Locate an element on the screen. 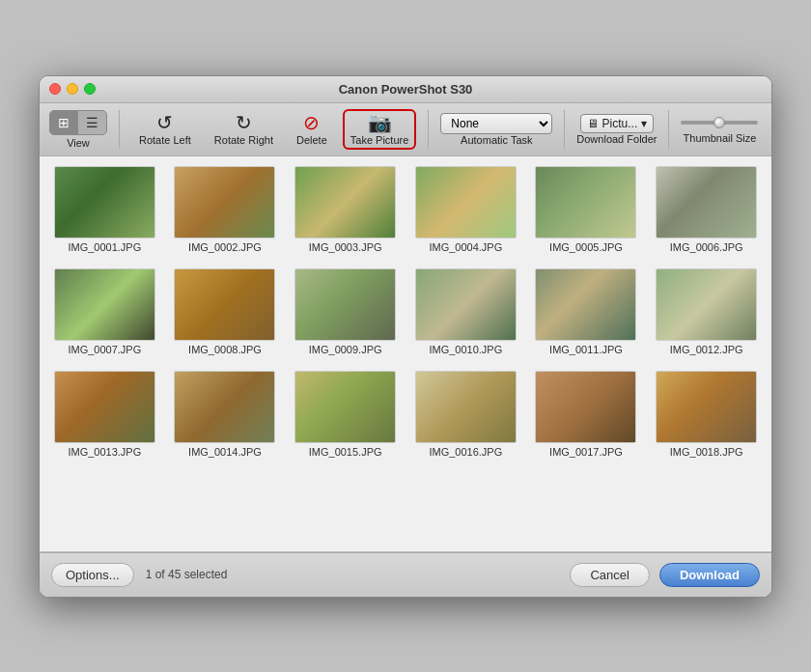 The height and width of the screenshot is (672, 811). maximize-button is located at coordinates (90, 89).